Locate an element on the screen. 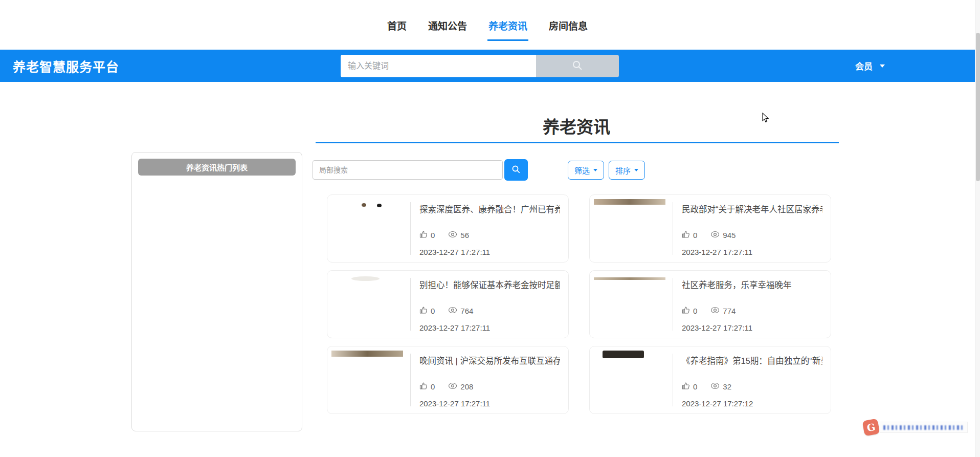 This screenshot has width=980, height=457. news-card: 晚间资讯 | 沪深交易所发布互联互通存托凭证 0 208 2023-12-27 … is located at coordinates (448, 380).